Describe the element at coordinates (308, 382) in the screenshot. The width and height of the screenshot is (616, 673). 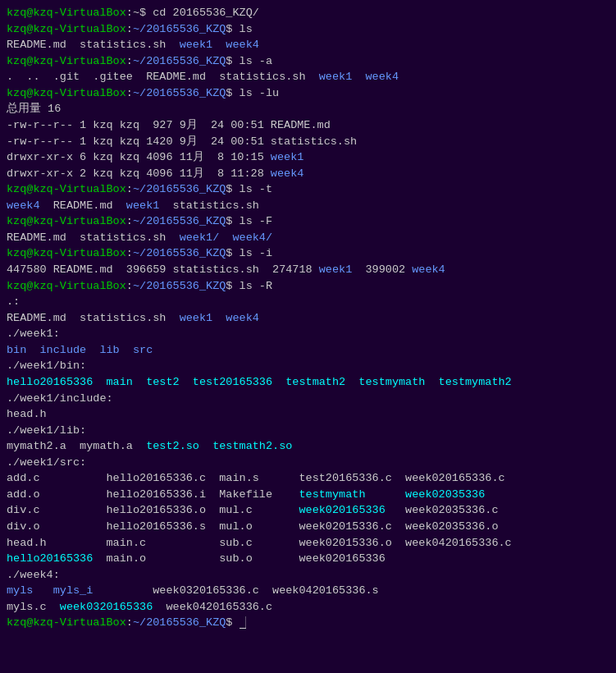
I see `line-26: hello20165336 main test2 test20165336 te…` at that location.